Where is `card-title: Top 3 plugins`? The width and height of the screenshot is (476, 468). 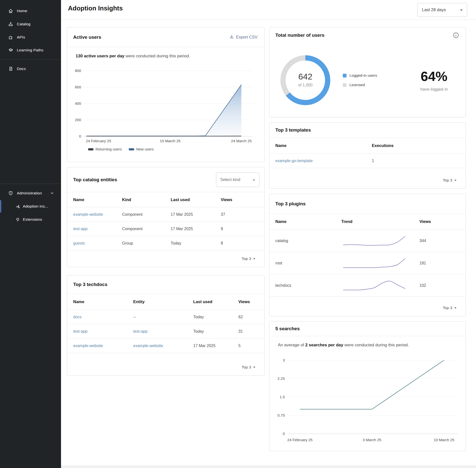
card-title: Top 3 plugins is located at coordinates (290, 204).